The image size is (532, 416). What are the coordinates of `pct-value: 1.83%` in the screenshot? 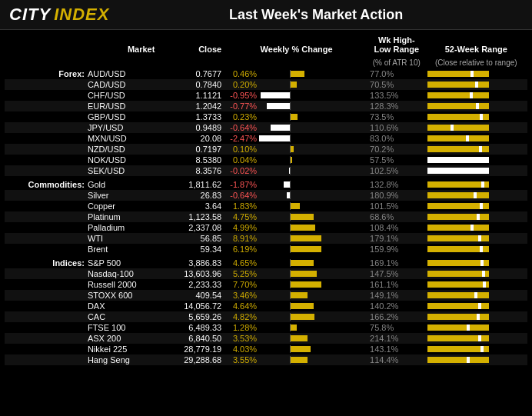 It's located at (241, 206).